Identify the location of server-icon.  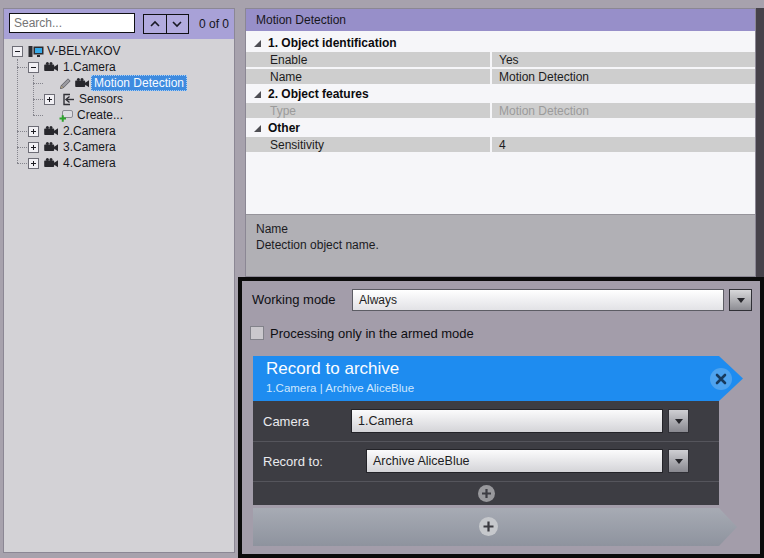
(36, 51).